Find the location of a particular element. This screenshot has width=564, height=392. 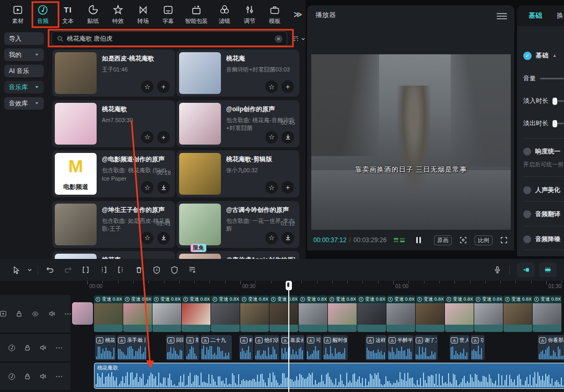

caption-clip: A靠卖画 is located at coordinates (292, 348).